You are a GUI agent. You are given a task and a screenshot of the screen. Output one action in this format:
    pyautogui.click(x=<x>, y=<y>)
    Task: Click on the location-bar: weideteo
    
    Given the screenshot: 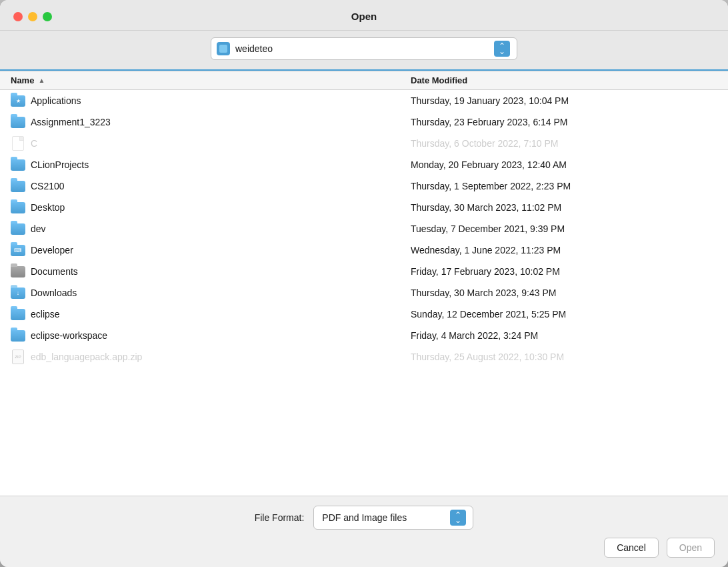 What is the action you would take?
    pyautogui.click(x=364, y=51)
    